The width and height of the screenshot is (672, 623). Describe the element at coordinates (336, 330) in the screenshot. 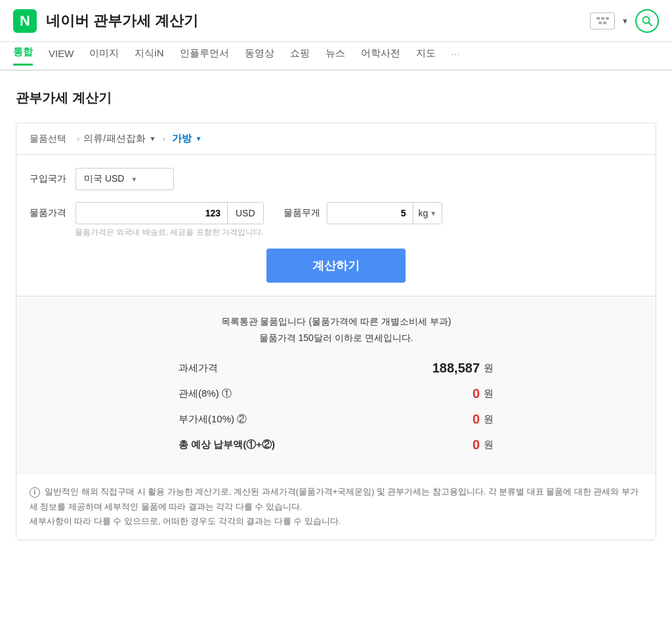

I see `result-notice: 목록통관 물품입니다 (물품가격에 따른 개별소비세 부과) 물품가격 150달…` at that location.